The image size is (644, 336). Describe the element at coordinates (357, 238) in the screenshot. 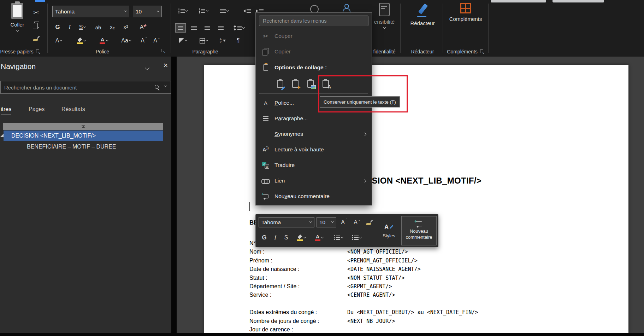

I see `mini-numbering-button` at that location.